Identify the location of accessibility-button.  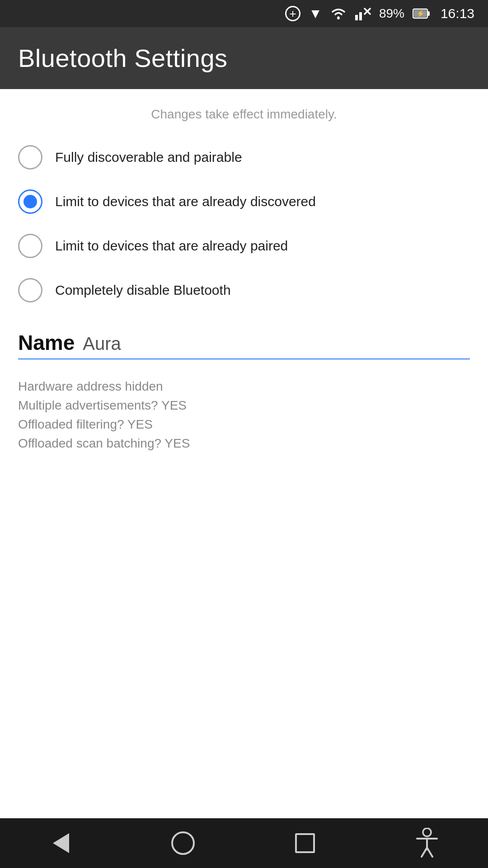
(427, 843).